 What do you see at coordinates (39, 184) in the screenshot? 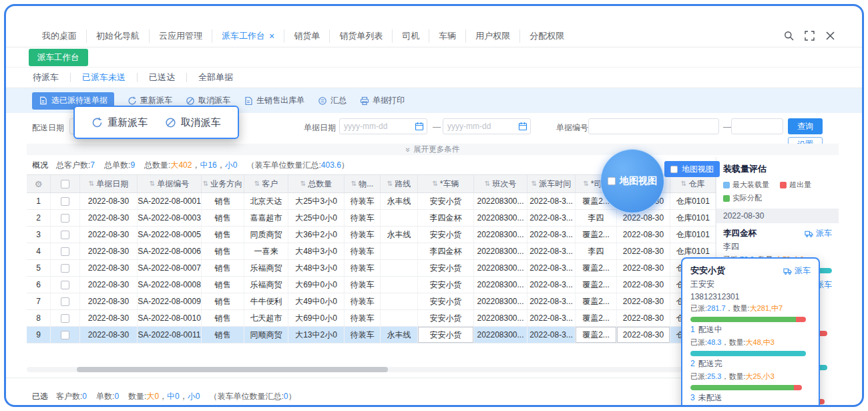
I see `gear-icon: ⚙` at bounding box center [39, 184].